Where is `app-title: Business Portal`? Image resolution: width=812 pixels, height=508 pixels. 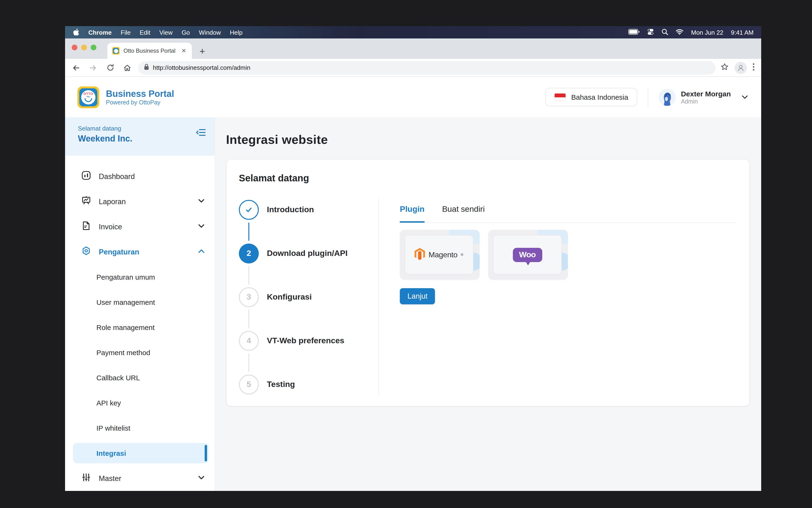 app-title: Business Portal is located at coordinates (140, 94).